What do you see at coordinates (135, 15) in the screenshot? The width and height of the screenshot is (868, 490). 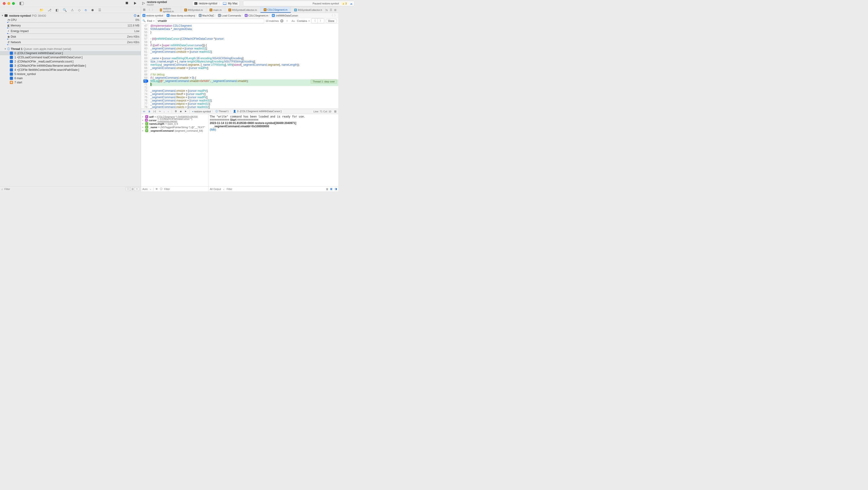 I see `info-icon: ⓘ` at bounding box center [135, 15].